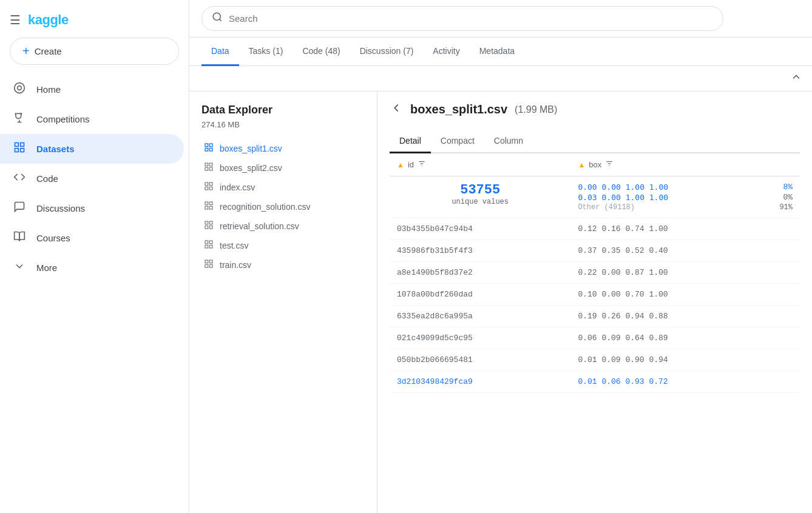 The height and width of the screenshot is (513, 812). Describe the element at coordinates (92, 178) in the screenshot. I see `sidebar-item-code: Code` at that location.